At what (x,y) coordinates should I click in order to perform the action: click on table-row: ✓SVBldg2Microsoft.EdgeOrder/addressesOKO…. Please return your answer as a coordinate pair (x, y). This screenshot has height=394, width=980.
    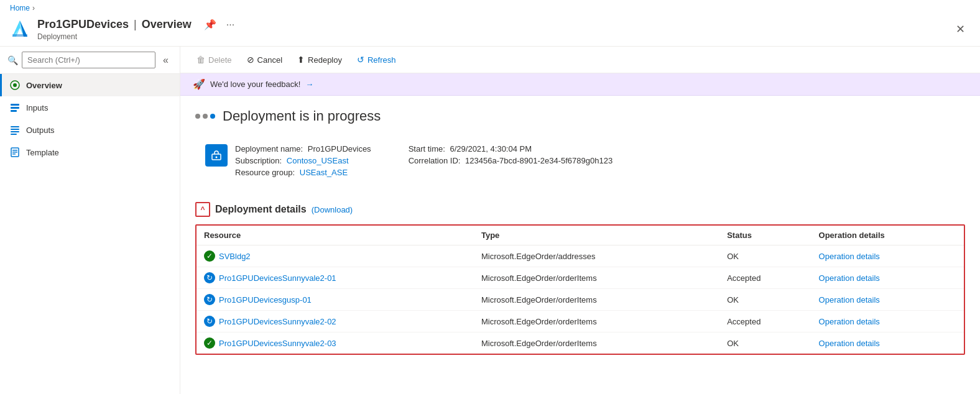
    Looking at the image, I should click on (580, 256).